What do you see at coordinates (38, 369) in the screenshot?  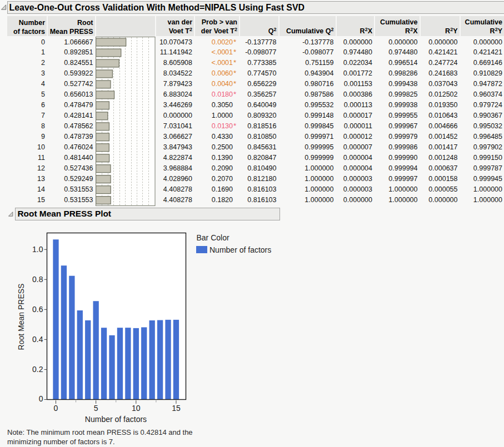 I see `svg-text: 0.2` at bounding box center [38, 369].